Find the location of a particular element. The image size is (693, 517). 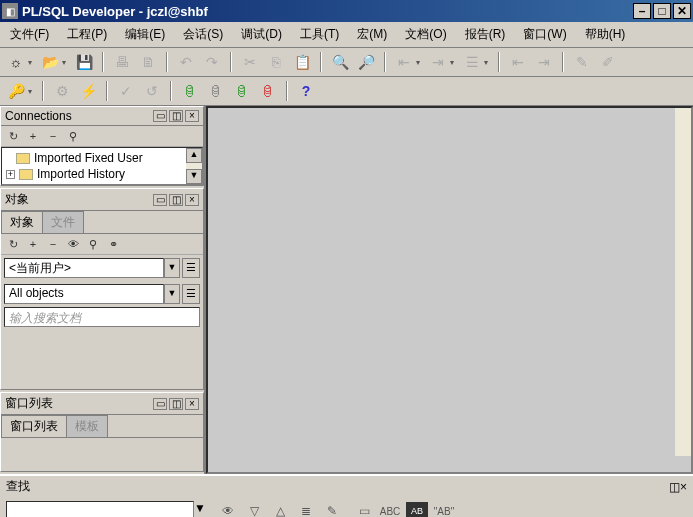

connections-header: Connections ▭ ◫ × is located at coordinates (102, 116).